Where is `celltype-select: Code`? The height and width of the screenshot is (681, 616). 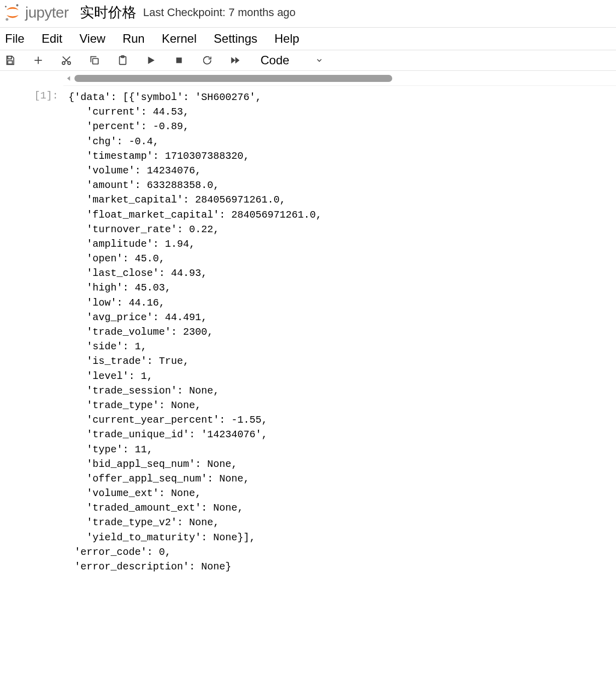
celltype-select: Code is located at coordinates (292, 60).